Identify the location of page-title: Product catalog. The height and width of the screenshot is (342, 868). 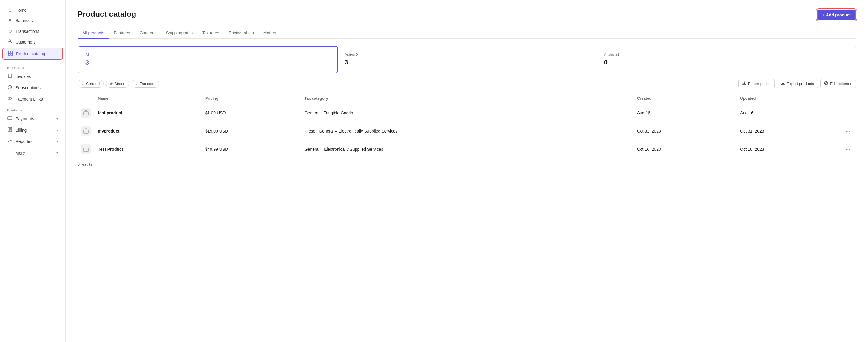
(107, 14).